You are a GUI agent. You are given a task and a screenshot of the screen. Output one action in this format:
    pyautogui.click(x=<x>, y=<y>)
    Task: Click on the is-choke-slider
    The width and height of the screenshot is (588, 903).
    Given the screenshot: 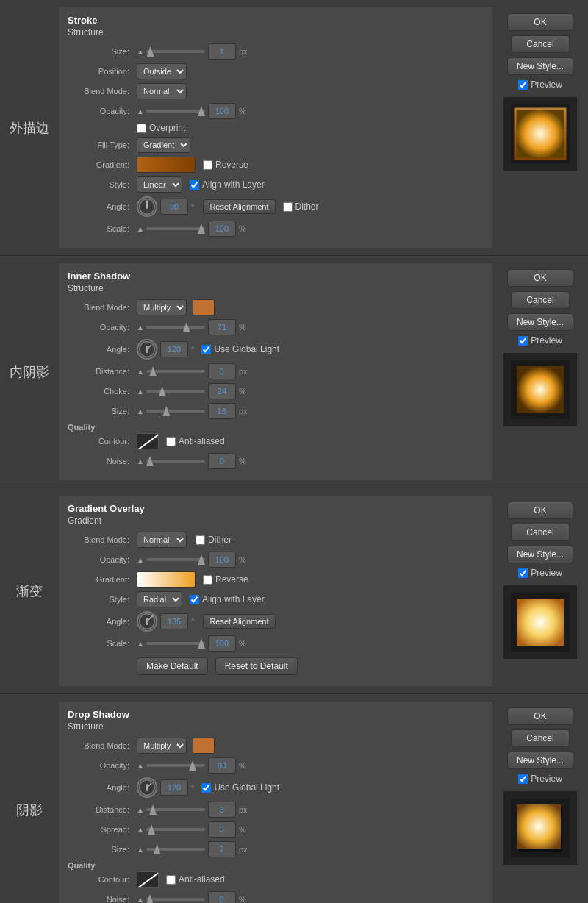 What is the action you would take?
    pyautogui.click(x=176, y=391)
    